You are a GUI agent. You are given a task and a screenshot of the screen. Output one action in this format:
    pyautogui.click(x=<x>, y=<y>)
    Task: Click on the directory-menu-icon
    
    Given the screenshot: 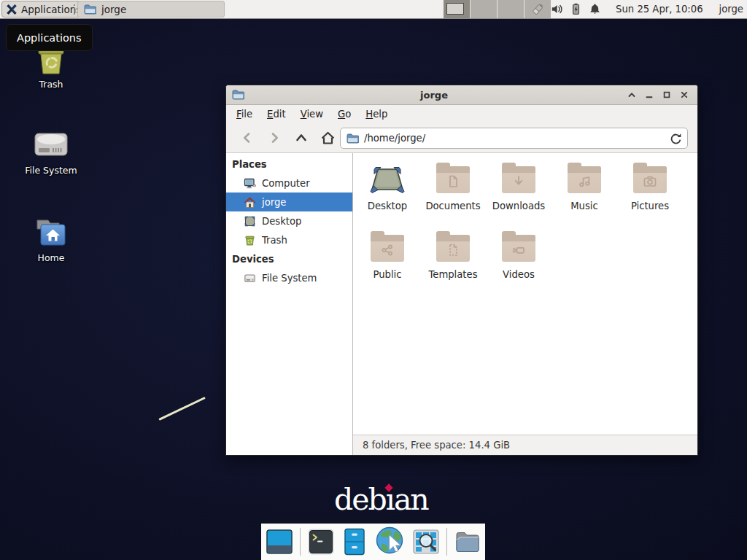 What is the action you would take?
    pyautogui.click(x=468, y=542)
    